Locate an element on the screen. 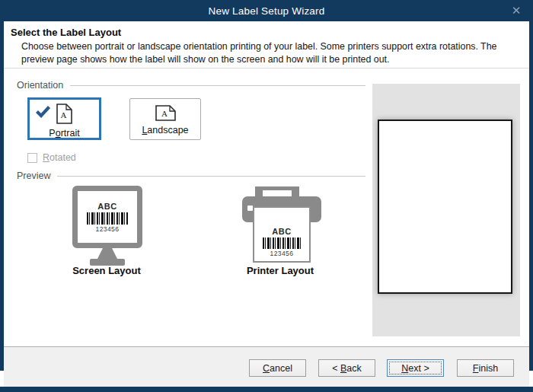 This screenshot has width=533, height=392. printer-layout-icon: ABC 123456 is located at coordinates (282, 225).